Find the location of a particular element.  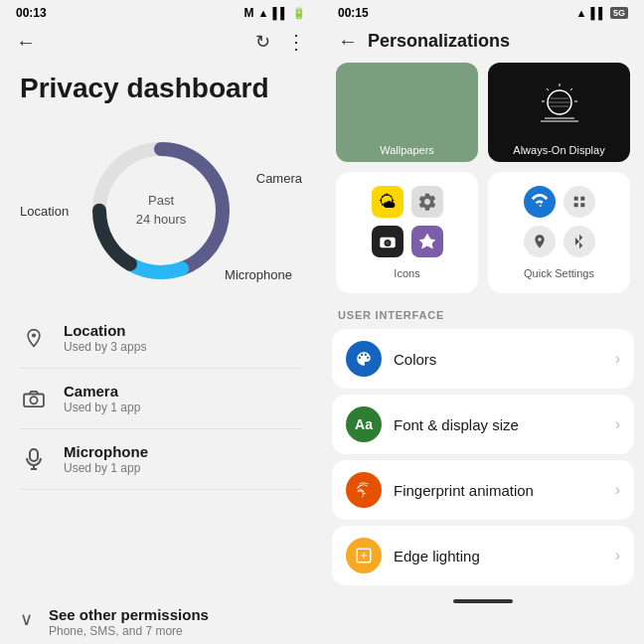

wifi-qs-icon is located at coordinates (540, 202).